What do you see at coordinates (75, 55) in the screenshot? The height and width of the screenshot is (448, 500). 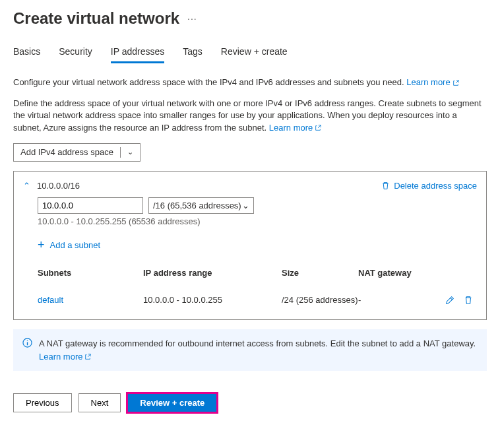 I see `tab-security: Security` at bounding box center [75, 55].